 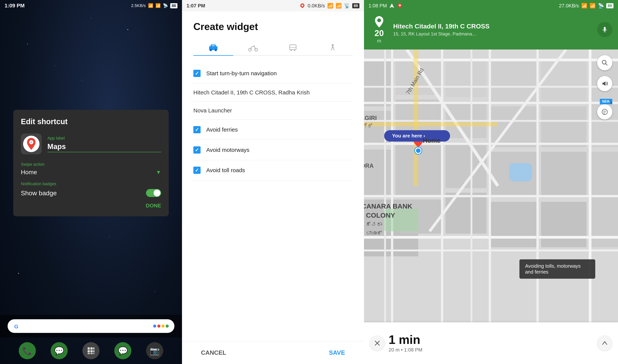 I want to click on nav-expand-button, so click(x=605, y=343).